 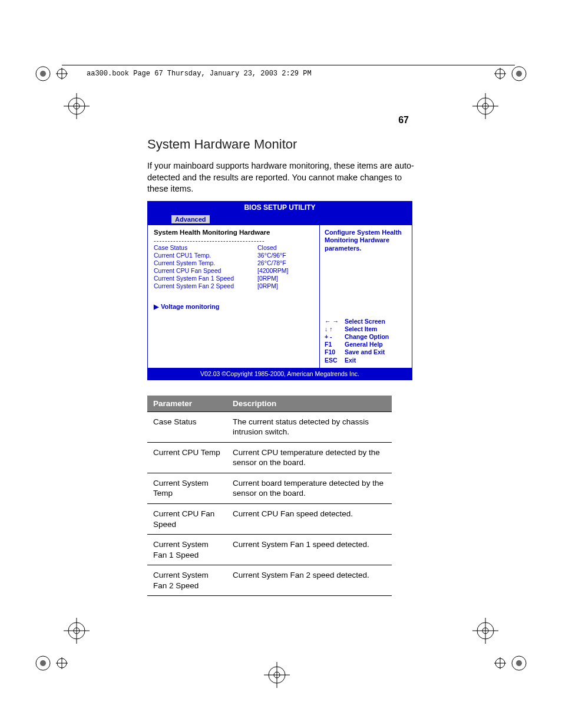 I want to click on table-header-parameter: Parameter, so click(x=187, y=404).